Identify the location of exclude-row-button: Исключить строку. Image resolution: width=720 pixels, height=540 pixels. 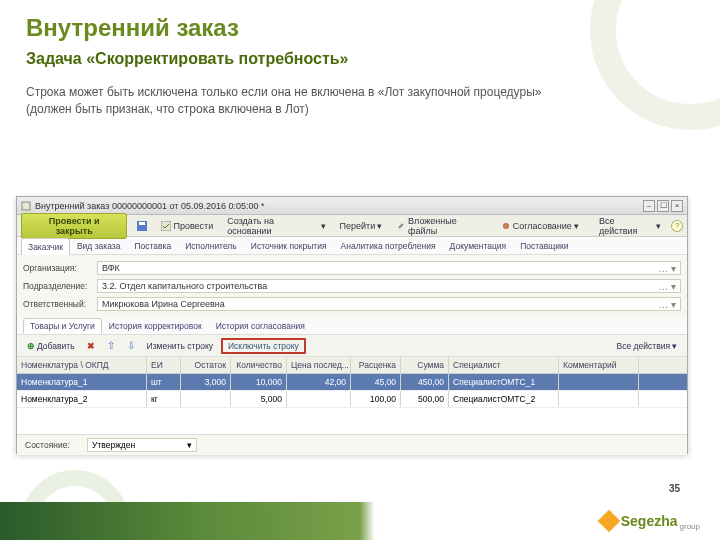
(264, 346).